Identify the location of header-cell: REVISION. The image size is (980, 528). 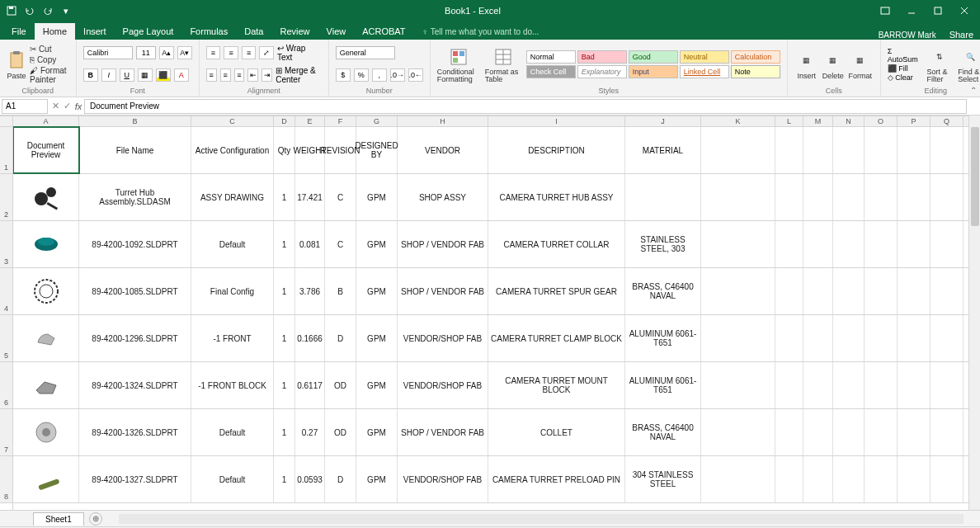
(341, 150).